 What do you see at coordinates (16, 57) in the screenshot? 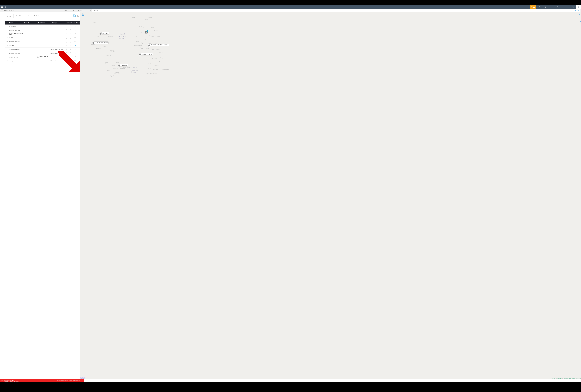
I see `device-name: JSmart7-OTA-SPS` at bounding box center [16, 57].